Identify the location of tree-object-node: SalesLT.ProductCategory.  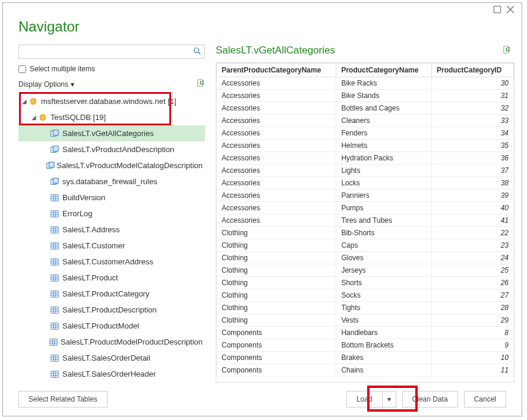
(112, 293).